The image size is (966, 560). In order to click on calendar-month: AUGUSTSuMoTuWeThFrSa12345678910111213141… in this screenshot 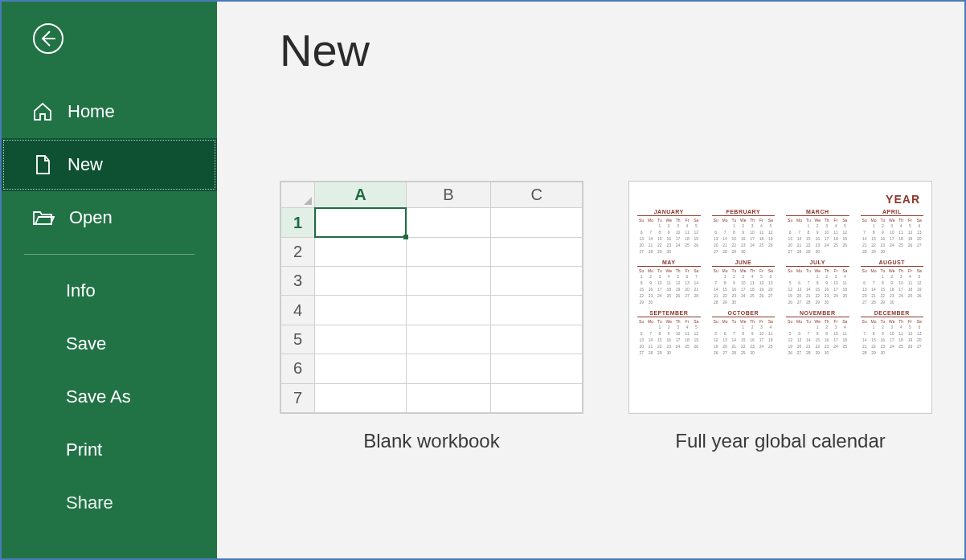, I will do `click(892, 283)`.